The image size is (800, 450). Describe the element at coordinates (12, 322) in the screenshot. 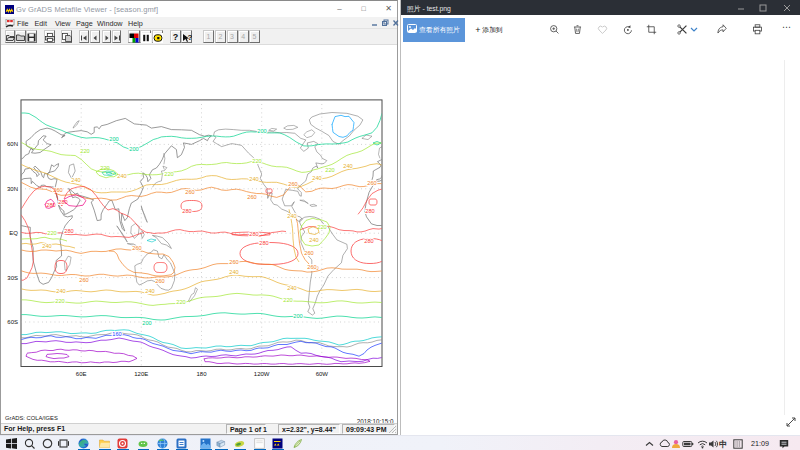

I see `svg-text: 60S` at that location.